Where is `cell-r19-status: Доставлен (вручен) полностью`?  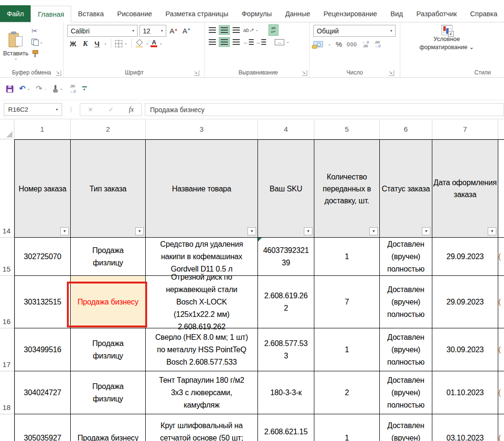 cell-r19-status: Доставлен (вручен) полностью is located at coordinates (406, 428).